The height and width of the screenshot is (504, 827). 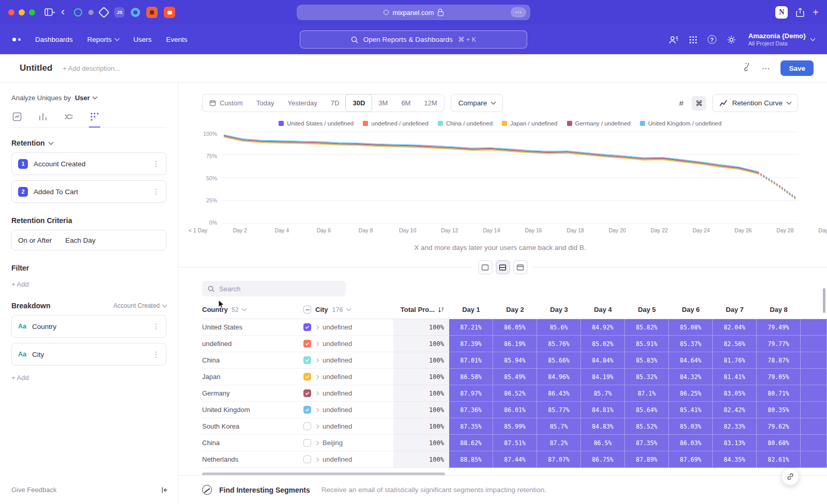 What do you see at coordinates (91, 12) in the screenshot?
I see `extension-icon-dot` at bounding box center [91, 12].